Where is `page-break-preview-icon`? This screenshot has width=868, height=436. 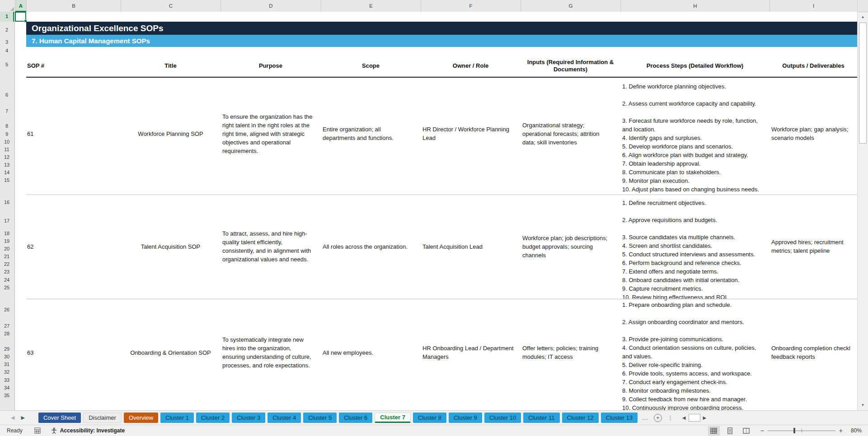
page-break-preview-icon is located at coordinates (746, 431).